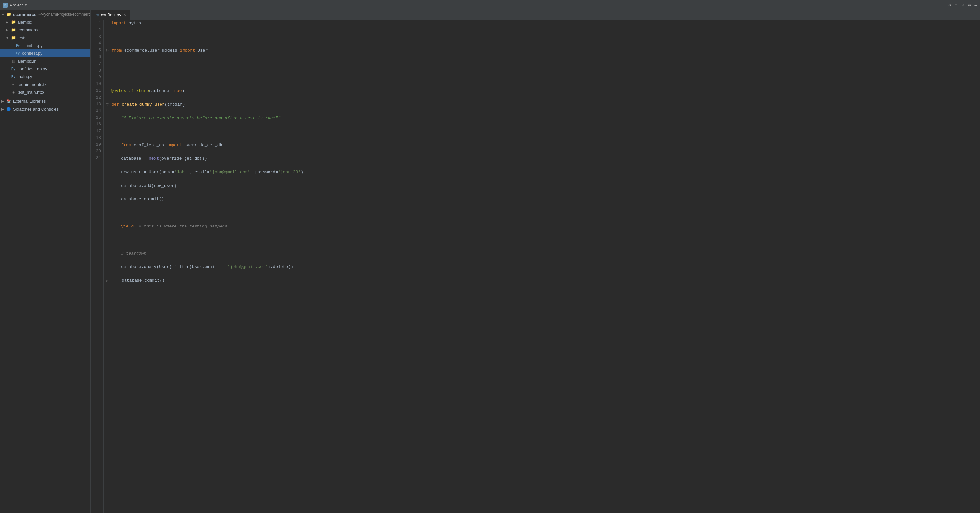  I want to click on token: pytest, so click(135, 24).